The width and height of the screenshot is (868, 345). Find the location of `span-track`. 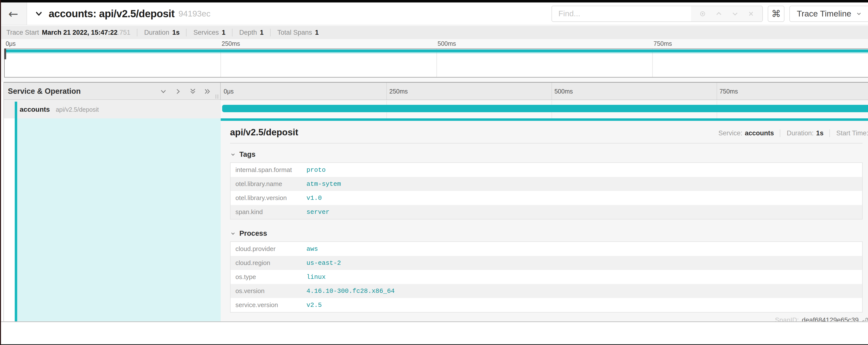

span-track is located at coordinates (545, 109).